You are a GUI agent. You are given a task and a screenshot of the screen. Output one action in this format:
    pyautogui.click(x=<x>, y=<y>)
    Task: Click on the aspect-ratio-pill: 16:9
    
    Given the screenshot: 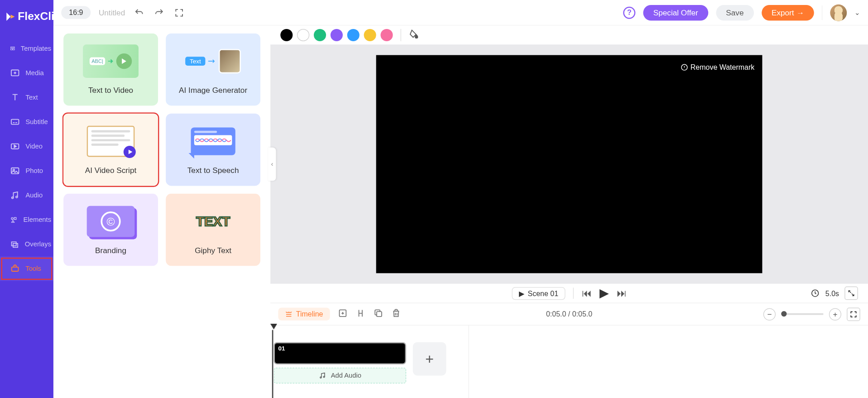 What is the action you would take?
    pyautogui.click(x=76, y=13)
    